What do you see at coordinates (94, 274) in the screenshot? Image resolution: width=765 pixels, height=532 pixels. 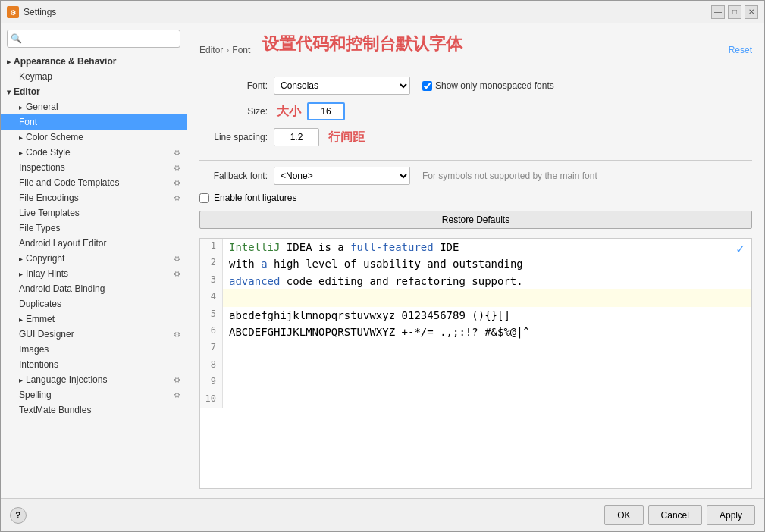 I see `sidebar-item-inlay-hints: ▸ Inlay Hints ⚙` at bounding box center [94, 274].